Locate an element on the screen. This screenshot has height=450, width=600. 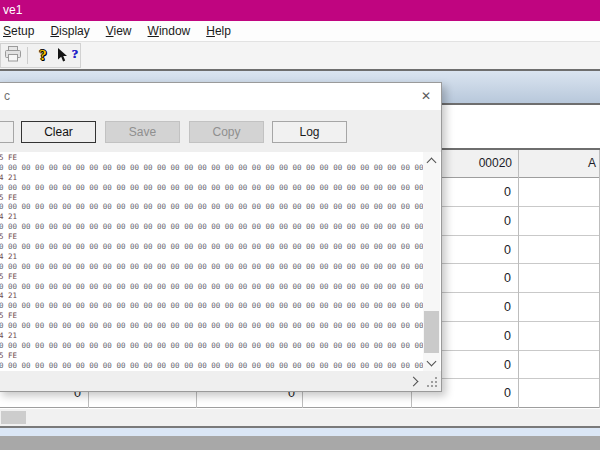
dialog-titlebar: c ✕ is located at coordinates (220, 96).